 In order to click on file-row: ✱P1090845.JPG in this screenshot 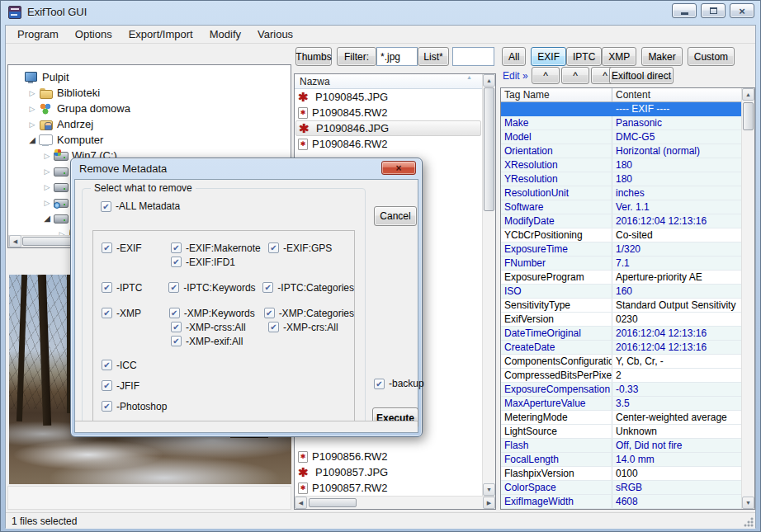, I will do `click(388, 97)`.